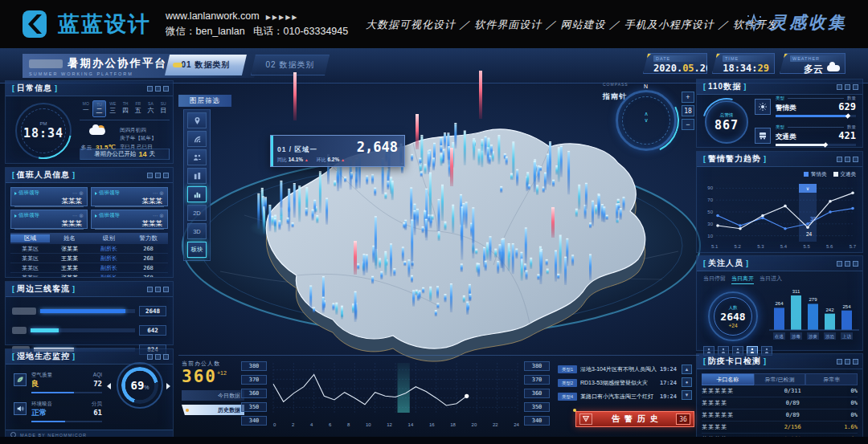  Describe the element at coordinates (537, 393) in the screenshot. I see `y-axis-box: 360` at that location.